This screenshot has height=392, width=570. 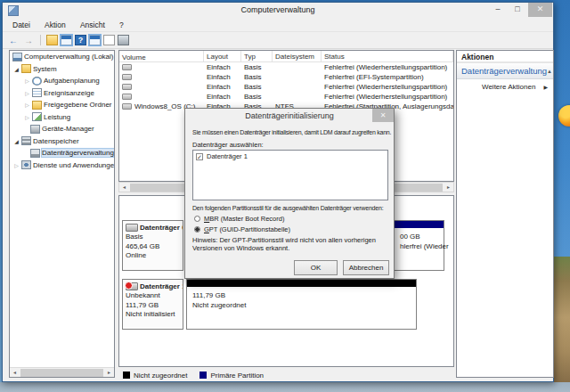 I want to click on toolbar: ← → ?, so click(x=278, y=41).